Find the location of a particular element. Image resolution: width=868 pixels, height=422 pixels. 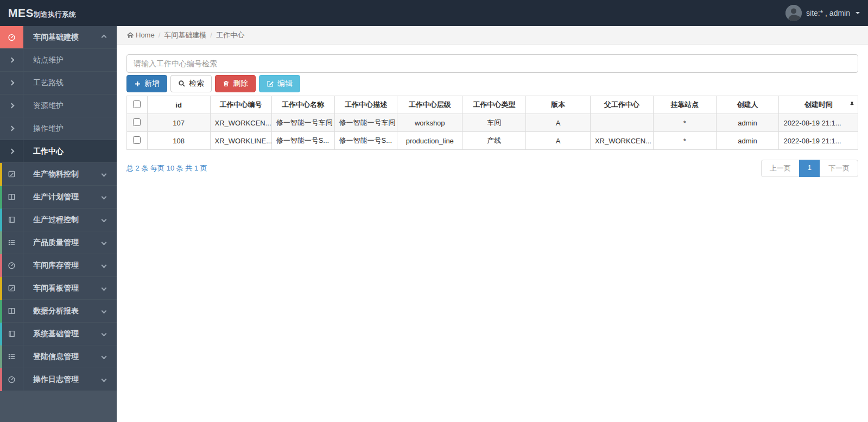

sidebar-item-label: 生产计划管理 is located at coordinates (56, 197).